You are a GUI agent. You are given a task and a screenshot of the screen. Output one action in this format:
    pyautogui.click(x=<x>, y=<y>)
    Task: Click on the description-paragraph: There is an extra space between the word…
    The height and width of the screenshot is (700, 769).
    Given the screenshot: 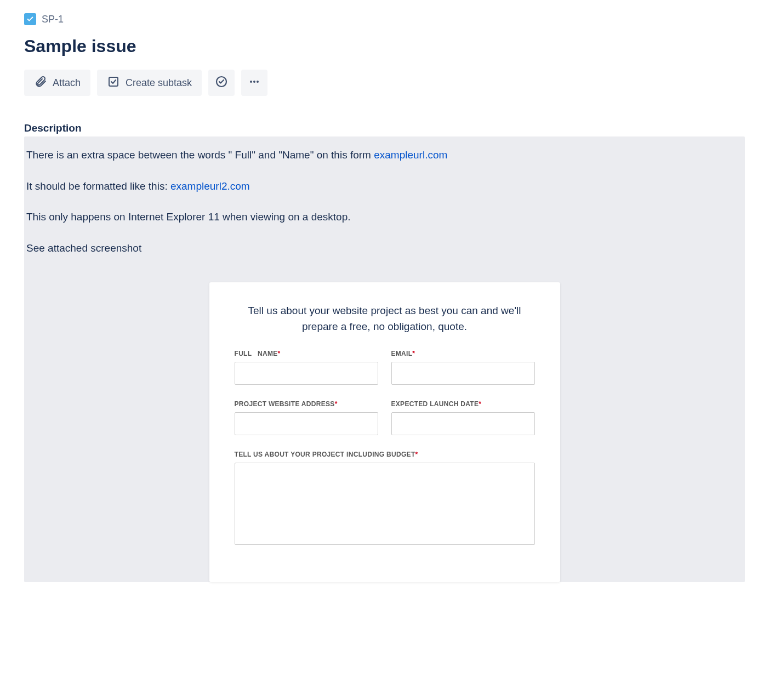 What is the action you would take?
    pyautogui.click(x=385, y=156)
    